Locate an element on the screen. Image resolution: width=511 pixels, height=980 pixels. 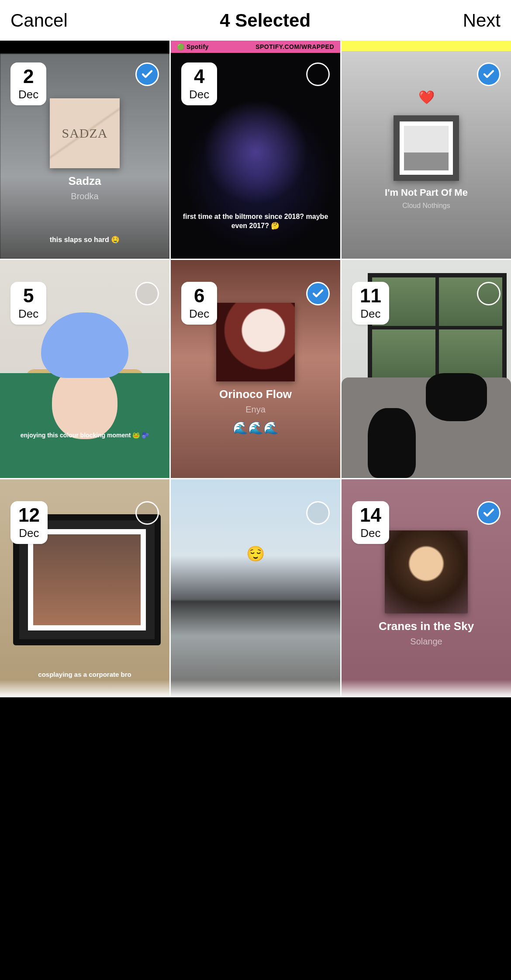
selection-header: Cancel 4 Selected Next is located at coordinates (256, 20).